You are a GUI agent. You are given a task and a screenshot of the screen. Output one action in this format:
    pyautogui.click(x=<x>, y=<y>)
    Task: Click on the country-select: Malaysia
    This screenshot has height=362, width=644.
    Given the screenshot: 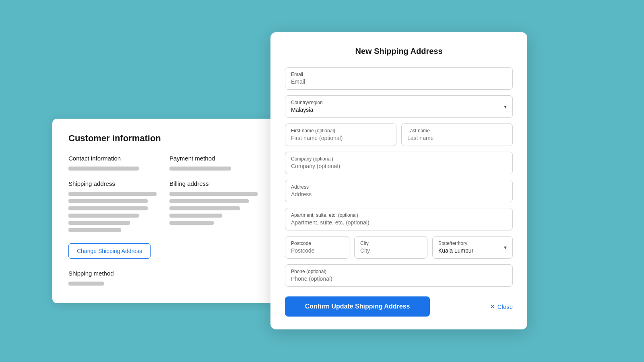 What is the action you would take?
    pyautogui.click(x=399, y=110)
    